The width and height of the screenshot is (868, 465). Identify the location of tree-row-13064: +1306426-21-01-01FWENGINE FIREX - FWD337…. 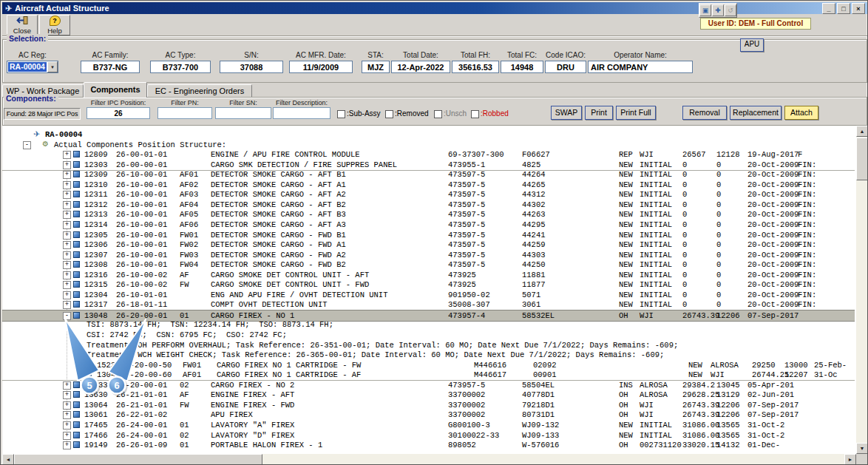
(429, 405).